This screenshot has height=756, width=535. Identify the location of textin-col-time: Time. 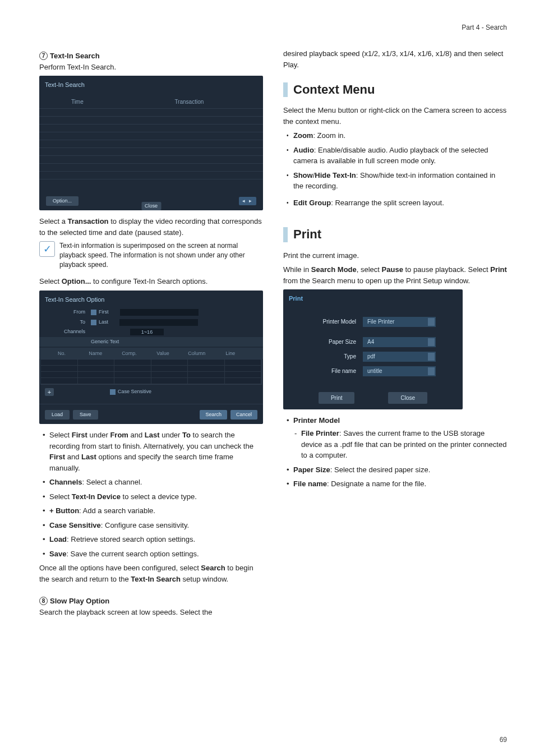
(77, 102).